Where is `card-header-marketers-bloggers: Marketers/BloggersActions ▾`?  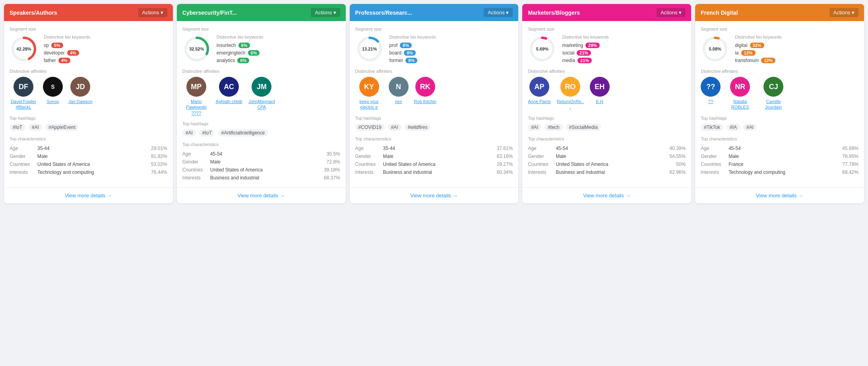 card-header-marketers-bloggers: Marketers/BloggersActions ▾ is located at coordinates (606, 13).